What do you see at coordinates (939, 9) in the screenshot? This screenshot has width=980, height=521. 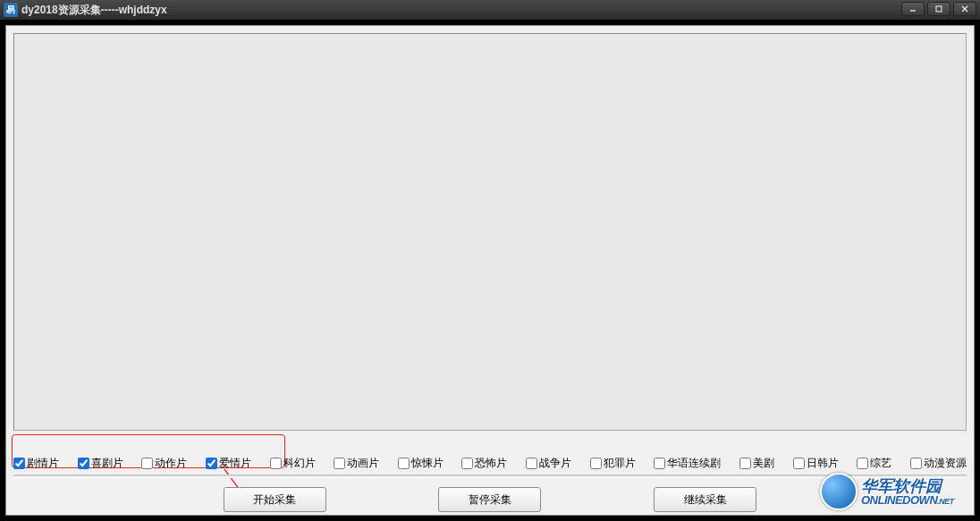 I see `maximize-icon` at bounding box center [939, 9].